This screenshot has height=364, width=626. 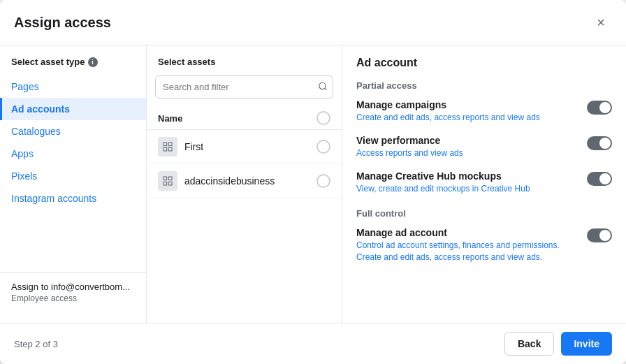 What do you see at coordinates (73, 87) in the screenshot?
I see `asset-nav-pages: Pages` at bounding box center [73, 87].